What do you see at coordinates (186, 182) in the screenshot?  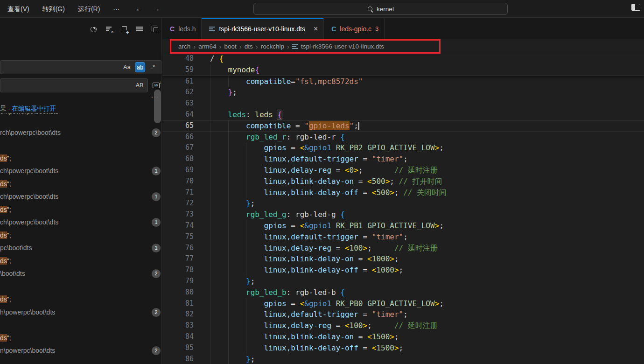 I see `line-number: 70` at bounding box center [186, 182].